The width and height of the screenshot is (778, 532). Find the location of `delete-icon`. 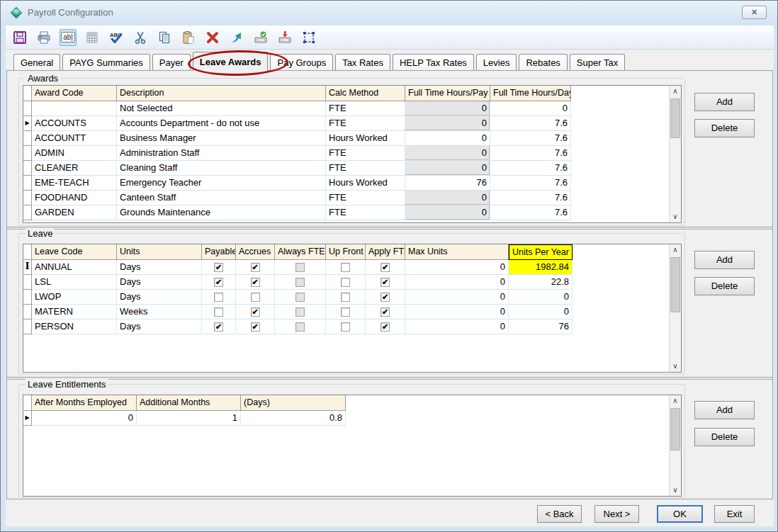

delete-icon is located at coordinates (213, 38).